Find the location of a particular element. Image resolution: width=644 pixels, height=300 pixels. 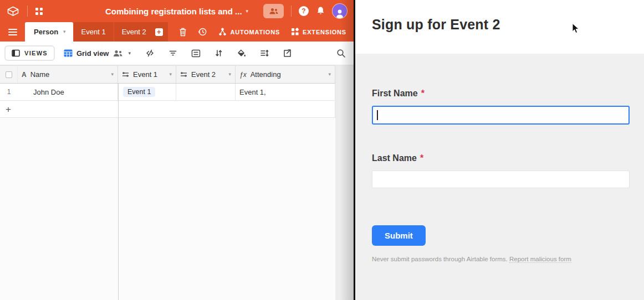

group-button is located at coordinates (196, 53).